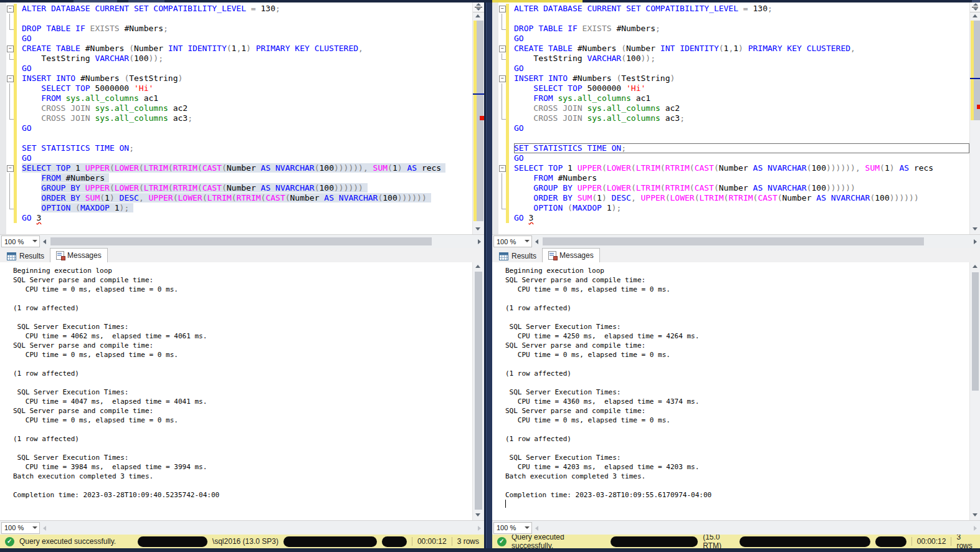 This screenshot has height=552, width=980. Describe the element at coordinates (792, 541) in the screenshot. I see `status-right-cluster: (15.0 RTM) 00:00:12 3 rows` at that location.